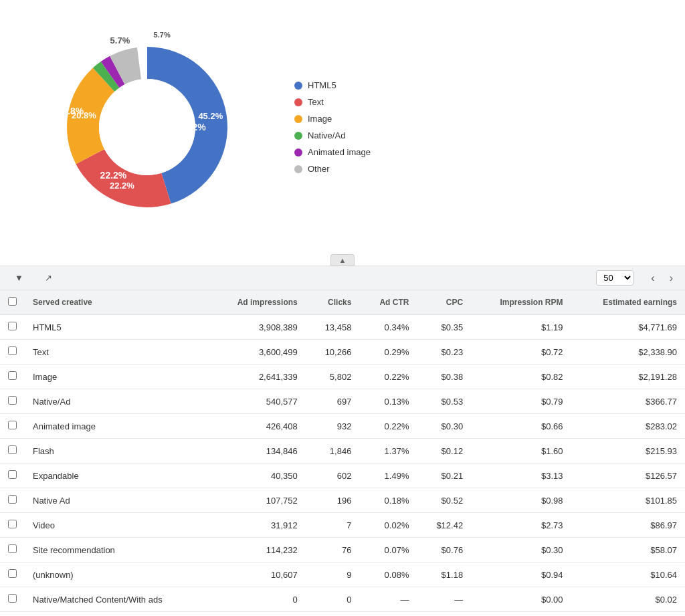 Image resolution: width=685 pixels, height=616 pixels. What do you see at coordinates (388, 451) in the screenshot?
I see `row-ctr: 1.37%` at bounding box center [388, 451].